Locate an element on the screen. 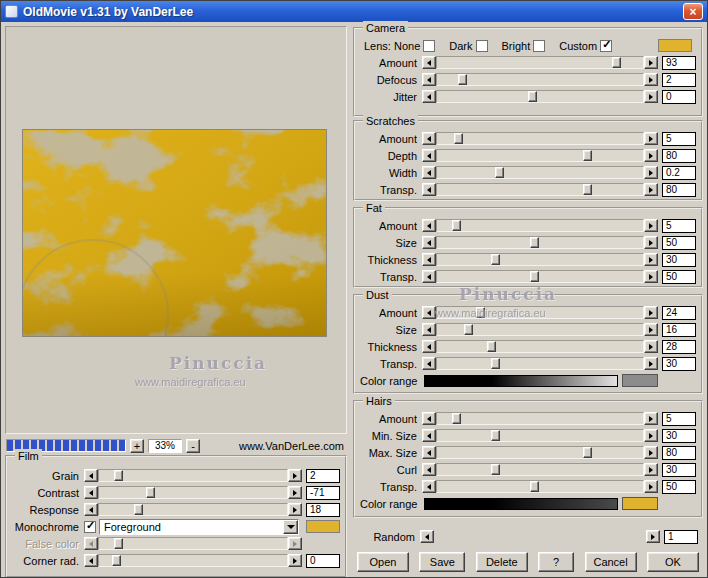 The height and width of the screenshot is (578, 708). slider-value-box: 0.2 is located at coordinates (679, 173).